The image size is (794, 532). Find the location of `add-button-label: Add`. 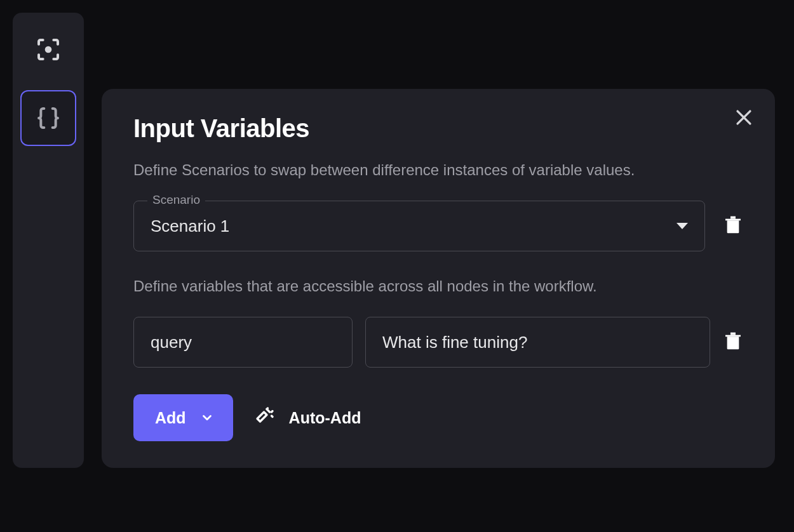

add-button-label: Add is located at coordinates (170, 418).